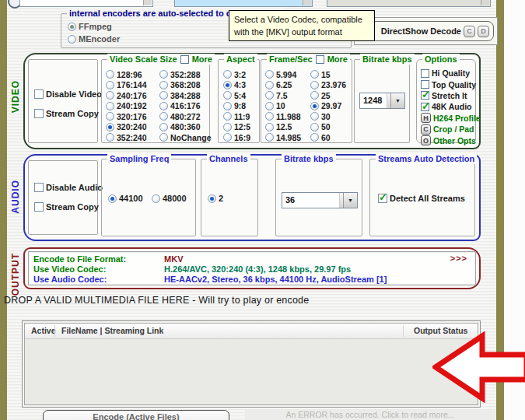 The height and width of the screenshot is (420, 525). I want to click on error-status-text: An ERROR has occurred. Click to read mor…, so click(370, 415).